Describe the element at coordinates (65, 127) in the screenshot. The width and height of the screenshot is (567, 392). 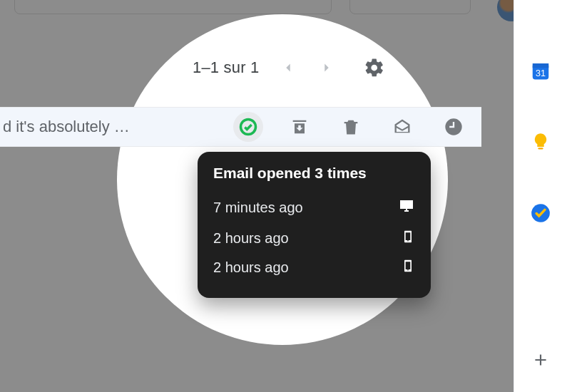
I see `message-snippet: d it's absolutely …` at that location.